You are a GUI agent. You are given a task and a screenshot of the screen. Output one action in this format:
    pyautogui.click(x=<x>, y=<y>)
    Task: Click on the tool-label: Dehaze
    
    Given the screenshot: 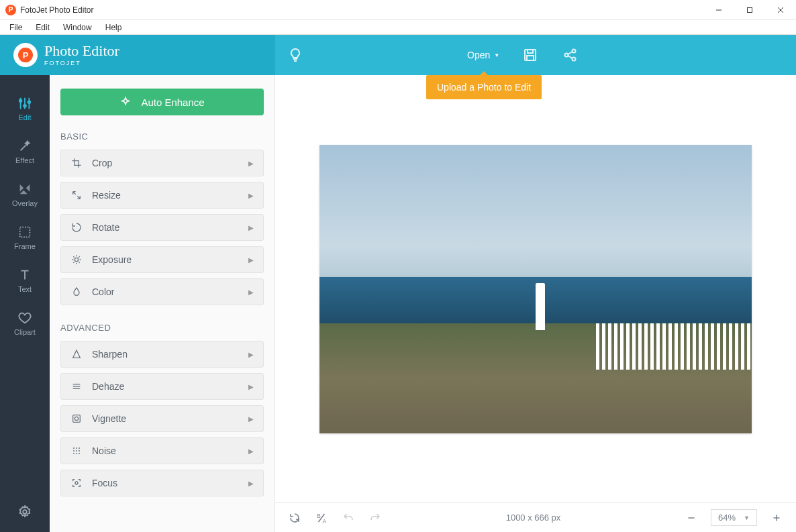 What is the action you would take?
    pyautogui.click(x=108, y=386)
    